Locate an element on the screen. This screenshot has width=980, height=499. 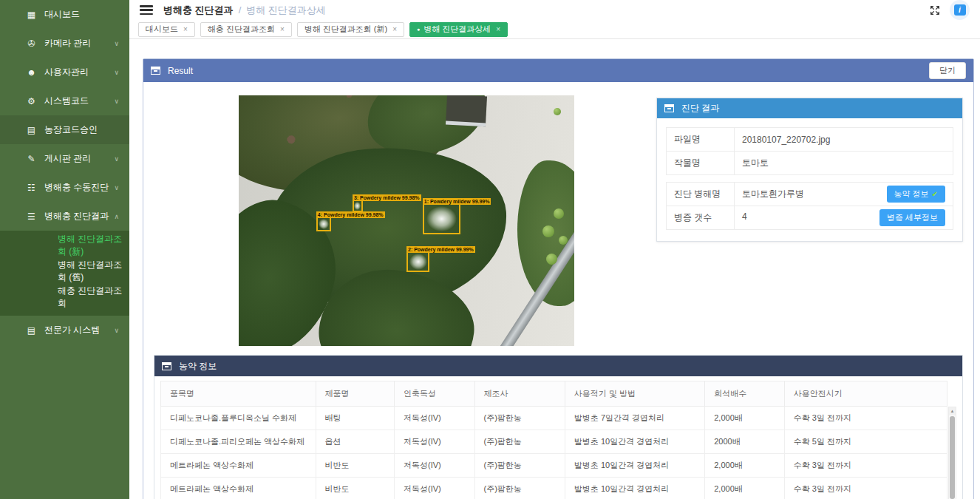
sidebar-subitem: 해충 진단결과조회 is located at coordinates (65, 297).